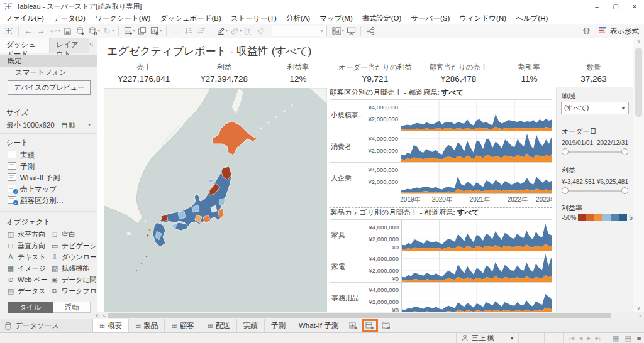  What do you see at coordinates (73, 257) in the screenshot?
I see `object-download: ⇩ダウンロード` at bounding box center [73, 257].